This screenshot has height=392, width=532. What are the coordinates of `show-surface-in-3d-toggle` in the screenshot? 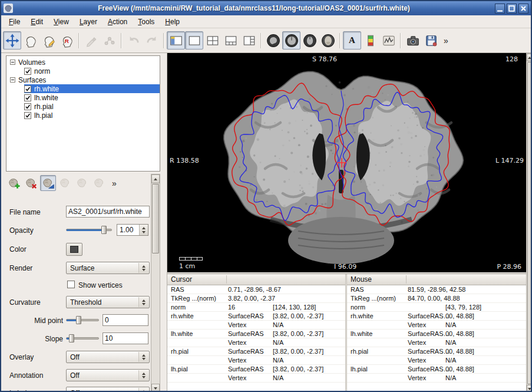 It's located at (48, 183).